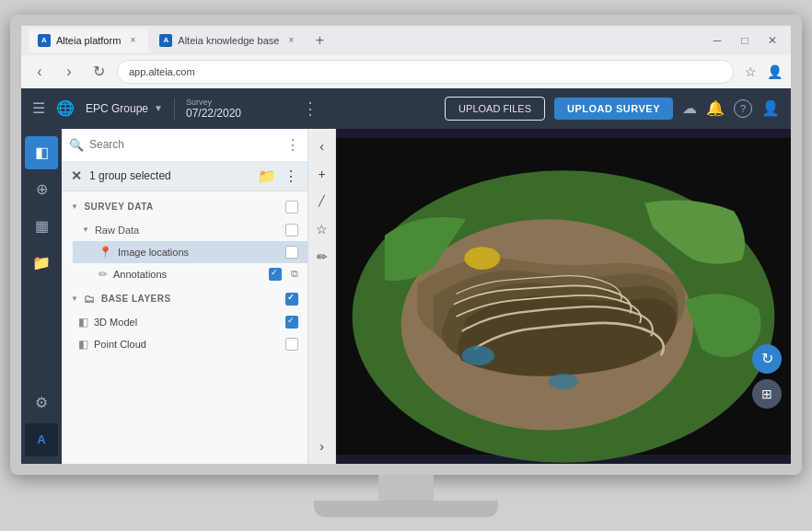 Image resolution: width=812 pixels, height=531 pixels. I want to click on minimize-button: ─, so click(717, 40).